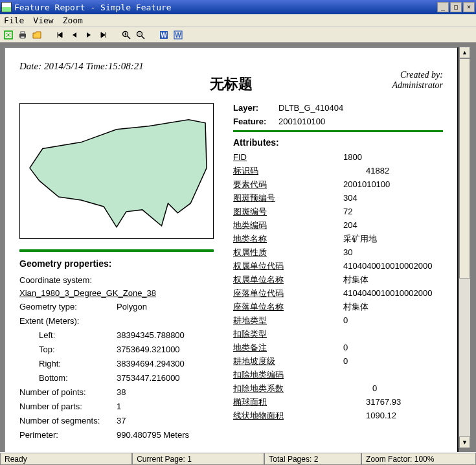  What do you see at coordinates (393, 293) in the screenshot?
I see `attr-value: 410404001001000200​0` at bounding box center [393, 293].